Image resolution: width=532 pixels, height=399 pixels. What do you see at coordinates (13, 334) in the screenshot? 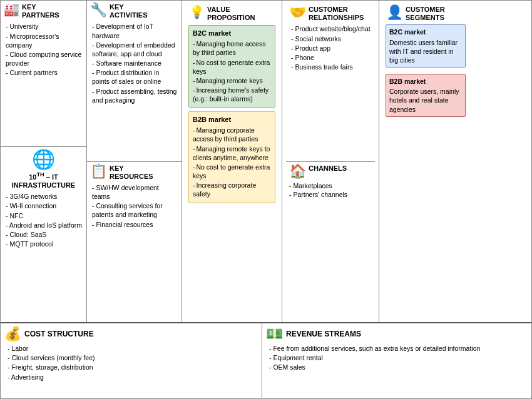
I see `cost-structure-icon: 💰` at bounding box center [13, 334].